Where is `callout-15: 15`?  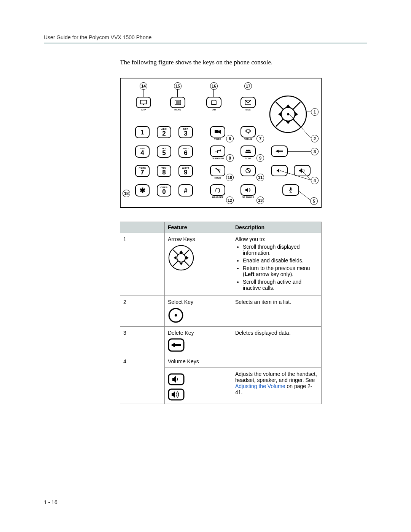 callout-15: 15 is located at coordinates (178, 86).